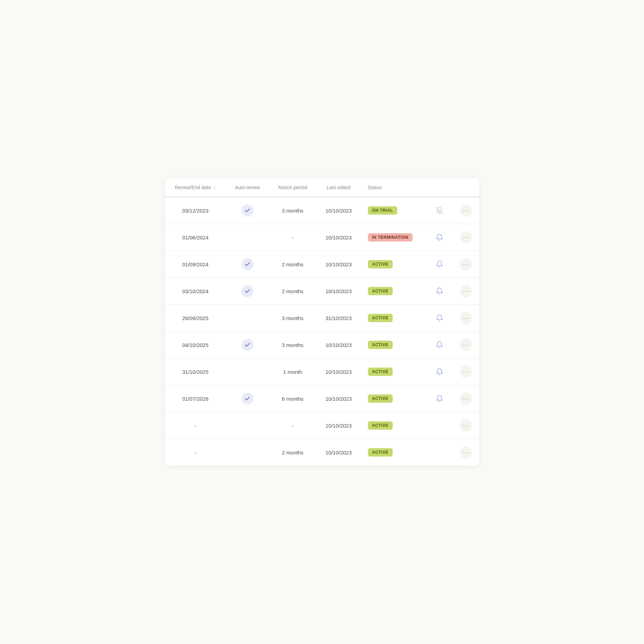 Image resolution: width=644 pixels, height=644 pixels. I want to click on cell-renew-end-date: 31/10/2025, so click(195, 372).